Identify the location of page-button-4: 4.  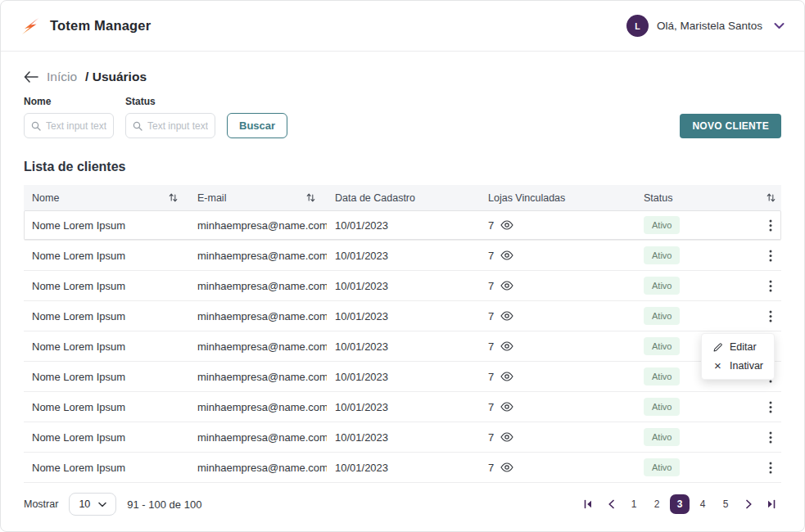
(703, 504).